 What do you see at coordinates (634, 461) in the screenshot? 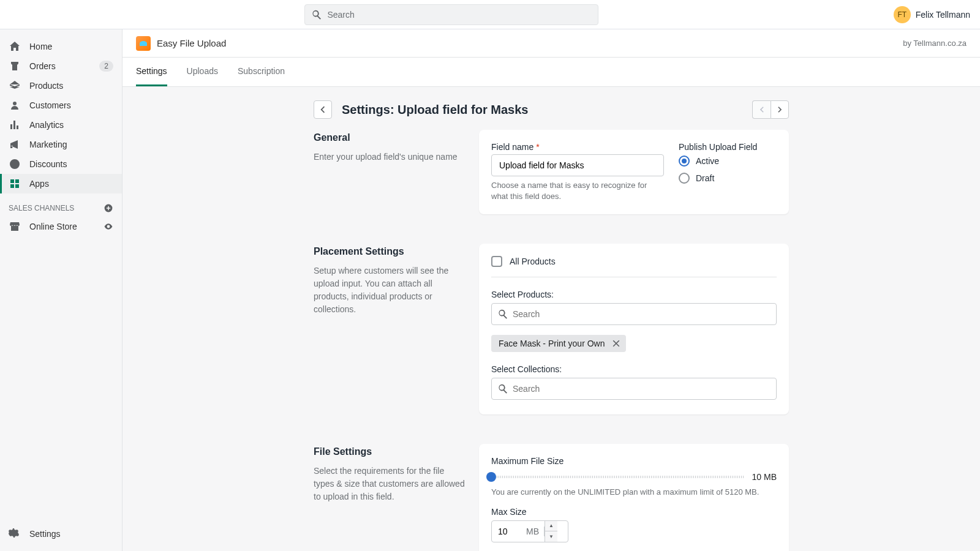
I see `max-file-size-label: Maximum File Size` at bounding box center [634, 461].